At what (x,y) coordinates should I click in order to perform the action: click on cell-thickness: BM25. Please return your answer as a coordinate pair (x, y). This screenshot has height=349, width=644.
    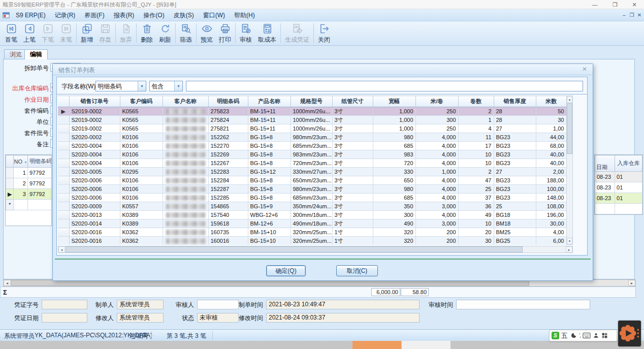
    Looking at the image, I should click on (515, 233).